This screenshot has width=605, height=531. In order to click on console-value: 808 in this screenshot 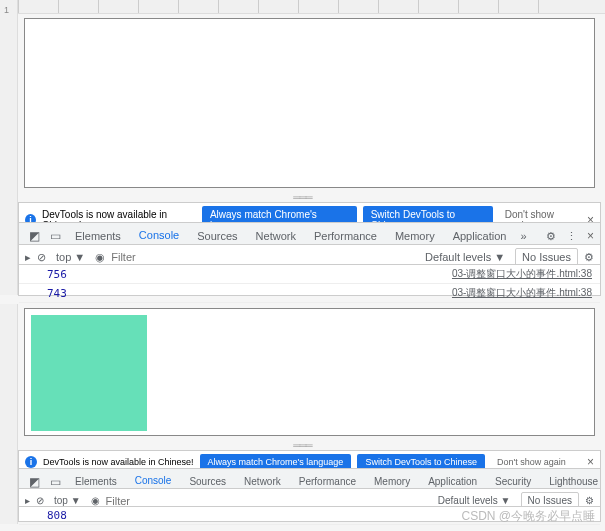, I will do `click(57, 516)`.